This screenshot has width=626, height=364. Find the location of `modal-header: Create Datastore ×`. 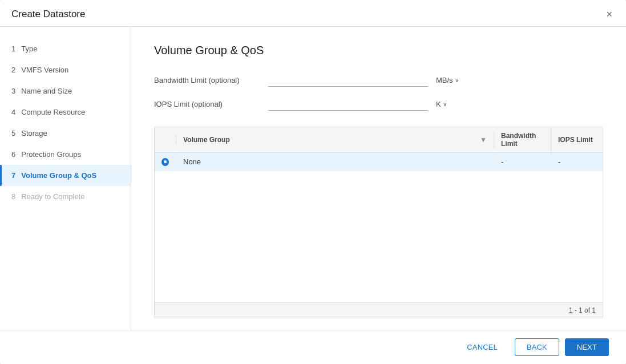

modal-header: Create Datastore × is located at coordinates (313, 14).